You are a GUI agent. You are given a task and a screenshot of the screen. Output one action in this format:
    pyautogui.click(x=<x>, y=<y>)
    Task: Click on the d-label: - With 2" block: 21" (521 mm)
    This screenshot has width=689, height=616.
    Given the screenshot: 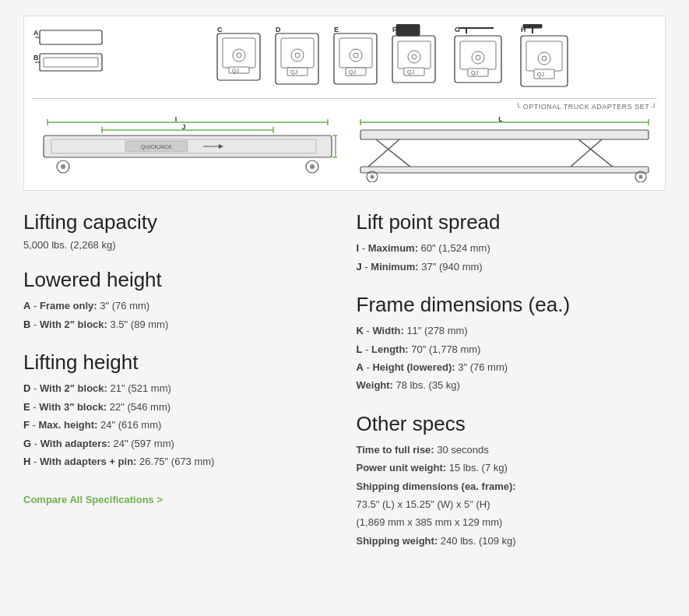 What is the action you would take?
    pyautogui.click(x=103, y=388)
    